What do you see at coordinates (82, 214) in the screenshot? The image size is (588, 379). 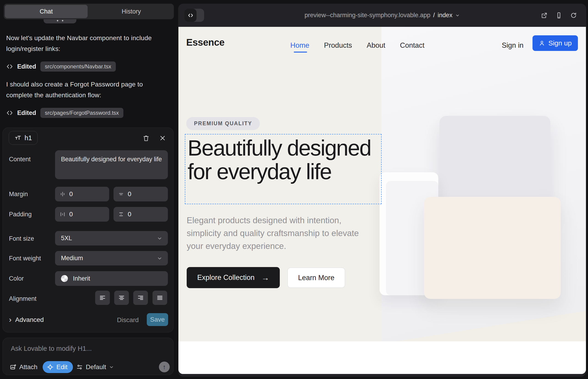 I see `padding-x-input: 0` at bounding box center [82, 214].